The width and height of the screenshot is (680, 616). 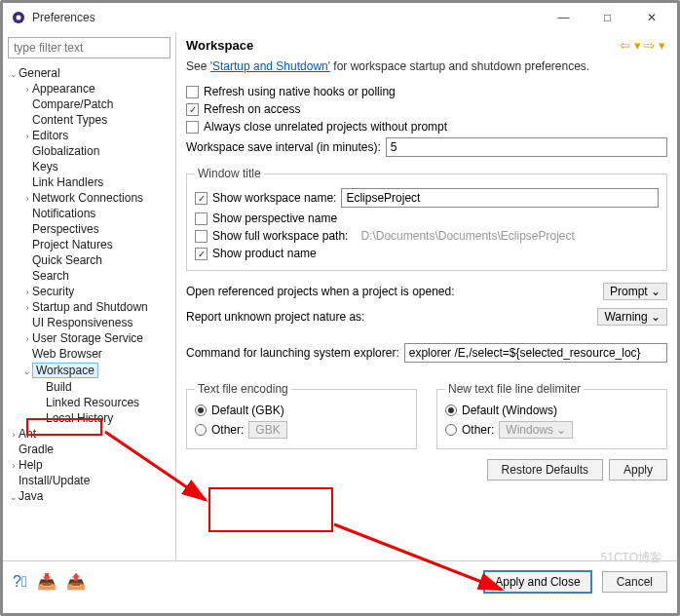 What do you see at coordinates (551, 415) in the screenshot?
I see `delimiter-group: New text file line delimiter Default (Wi…` at bounding box center [551, 415].